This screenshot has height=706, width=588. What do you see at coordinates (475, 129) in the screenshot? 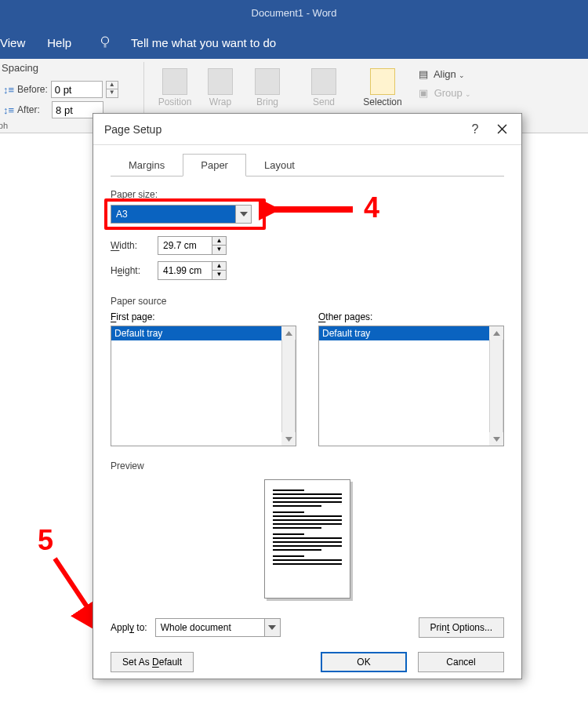
I see `dialog-help-button: ?` at bounding box center [475, 129].